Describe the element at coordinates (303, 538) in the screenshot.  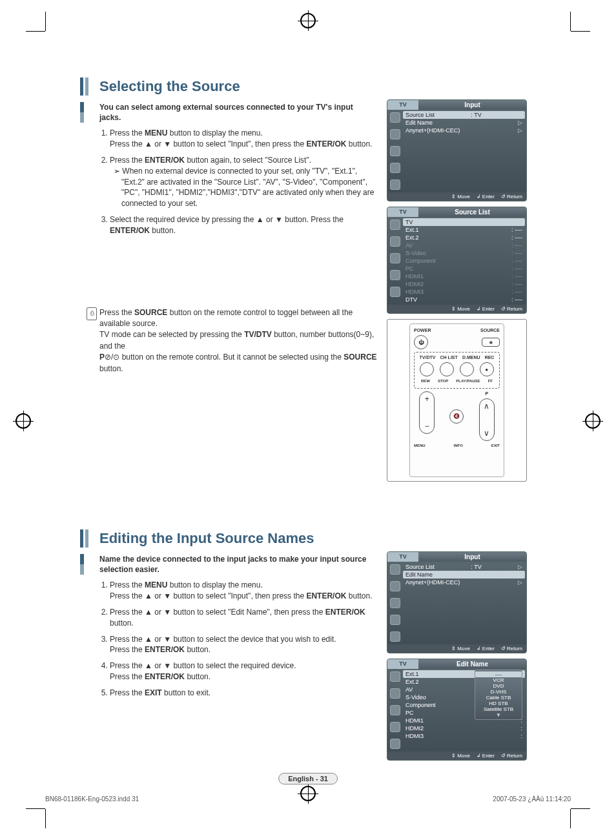
I see `section-title: Editing the Input Source Names` at that location.